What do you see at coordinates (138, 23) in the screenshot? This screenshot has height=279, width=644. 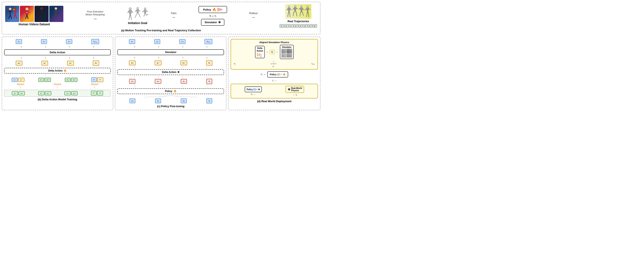 I see `imitation-label: Imitation Goal` at bounding box center [138, 23].